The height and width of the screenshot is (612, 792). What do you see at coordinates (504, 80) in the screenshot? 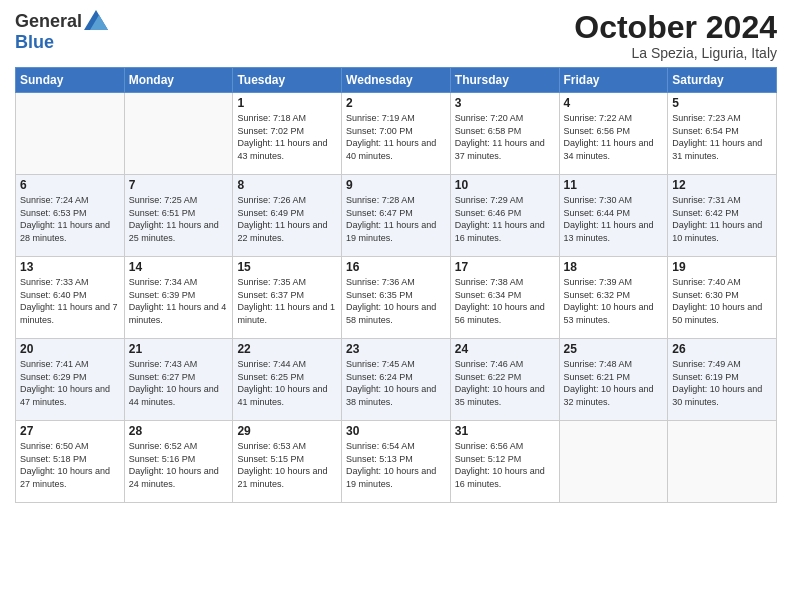
I see `header-thursday: Thursday` at bounding box center [504, 80].